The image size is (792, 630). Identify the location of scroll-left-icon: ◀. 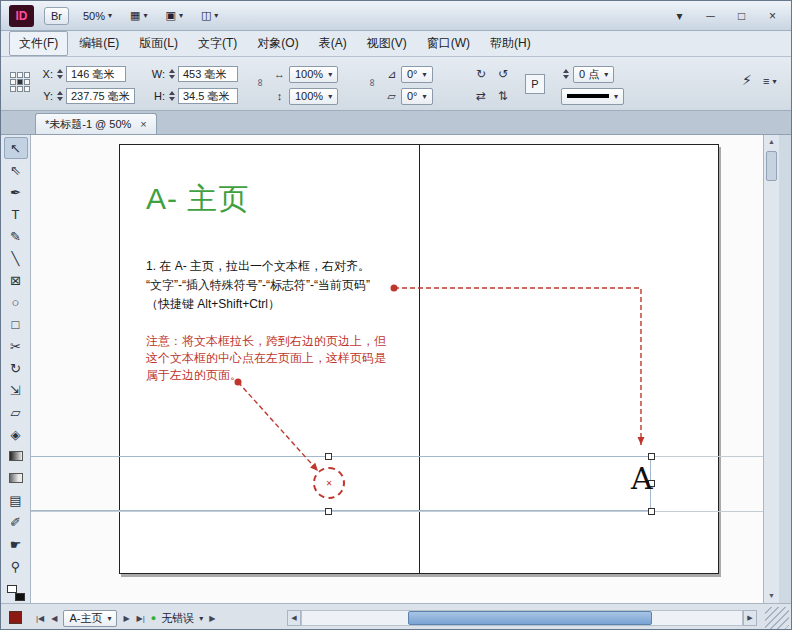
(294, 618).